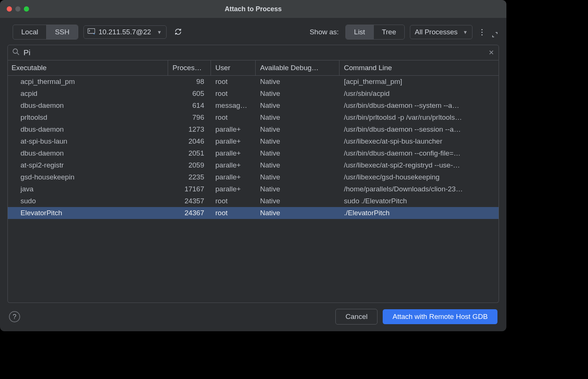 This screenshot has height=379, width=588. Describe the element at coordinates (419, 118) in the screenshot. I see `cell-cmd: /usr/bin/prltoolsd -p /var/run/prltools…` at that location.